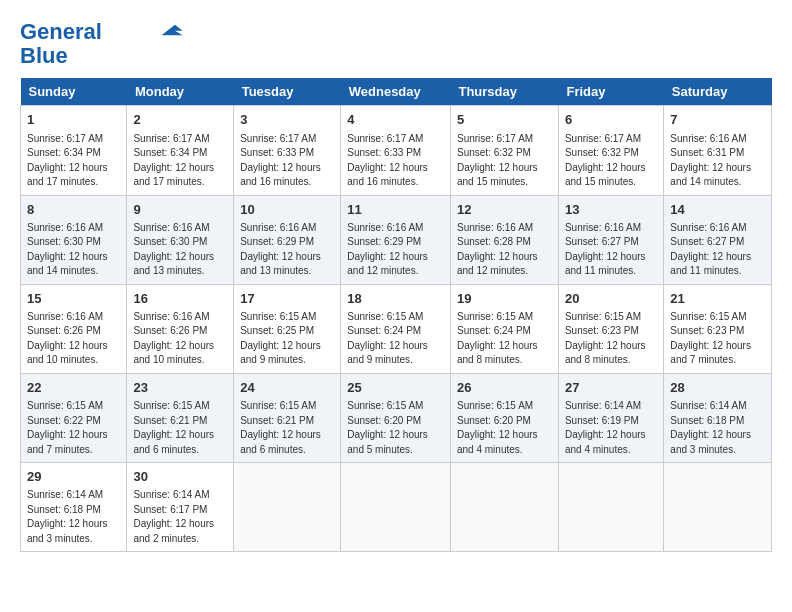  I want to click on weekday-header: Wednesday, so click(396, 92).